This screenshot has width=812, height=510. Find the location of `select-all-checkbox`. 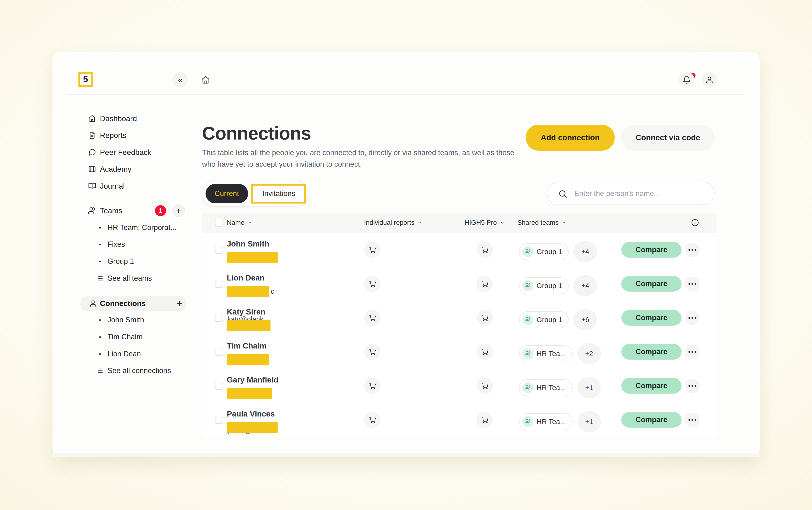

select-all-checkbox is located at coordinates (219, 222).